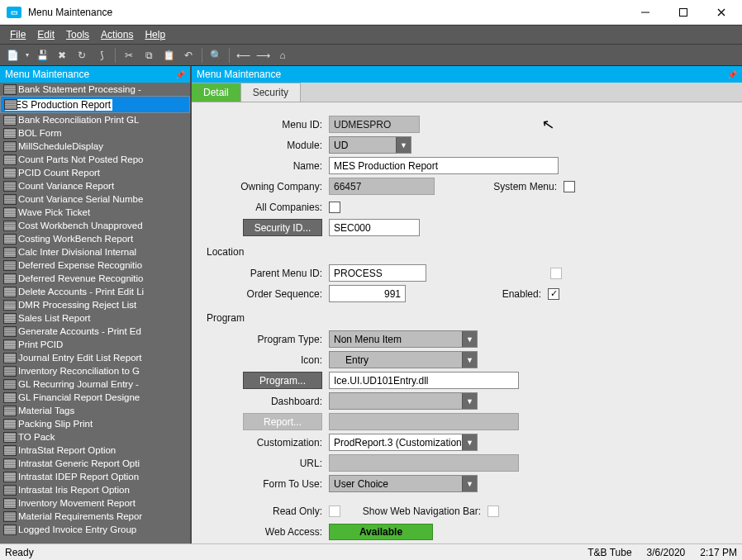  Describe the element at coordinates (66, 186) in the screenshot. I see `tree-item-label: Count Variance Report` at that location.